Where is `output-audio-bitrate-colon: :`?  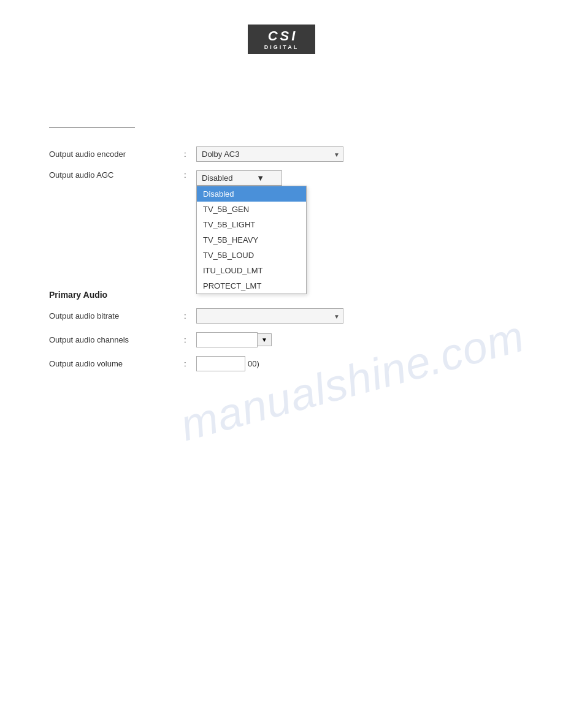 output-audio-bitrate-colon: : is located at coordinates (190, 316).